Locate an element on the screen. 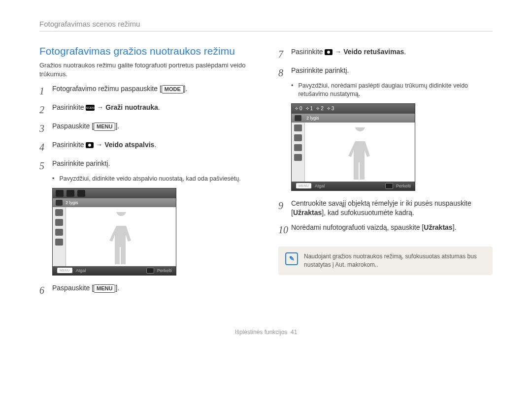  level-icon is located at coordinates (59, 203).